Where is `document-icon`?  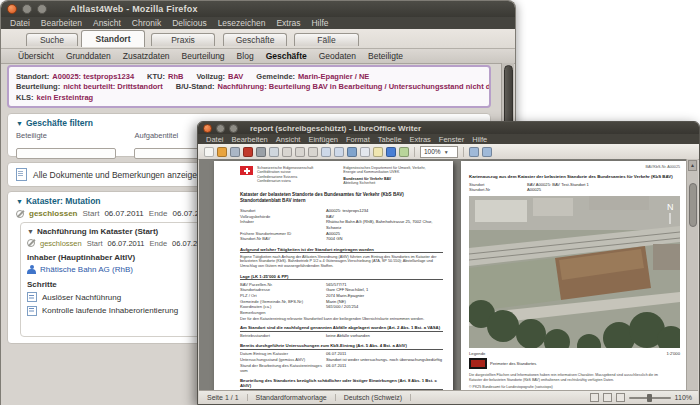
document-icon is located at coordinates (22, 174).